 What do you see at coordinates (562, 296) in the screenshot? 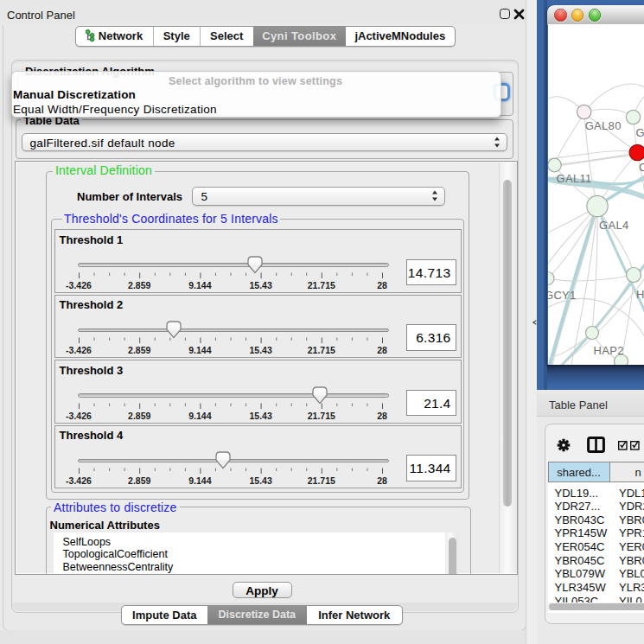
I see `svg-text: GCY1` at bounding box center [562, 296].